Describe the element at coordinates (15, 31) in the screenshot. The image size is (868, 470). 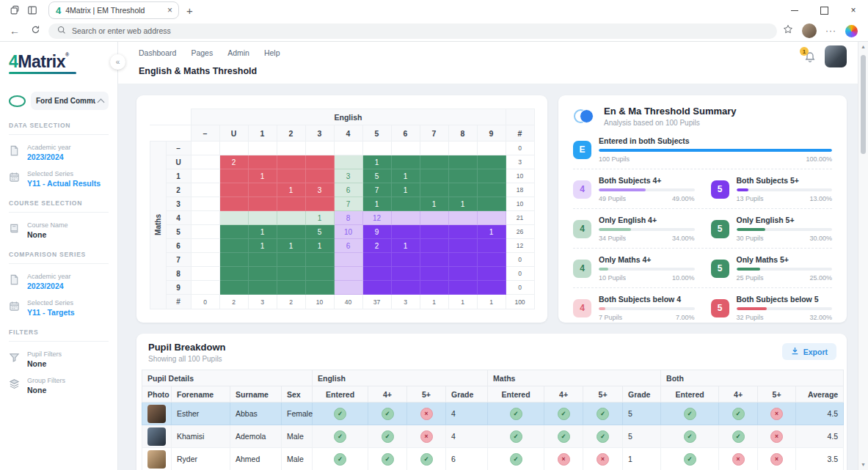
I see `back-icon: ←` at that location.